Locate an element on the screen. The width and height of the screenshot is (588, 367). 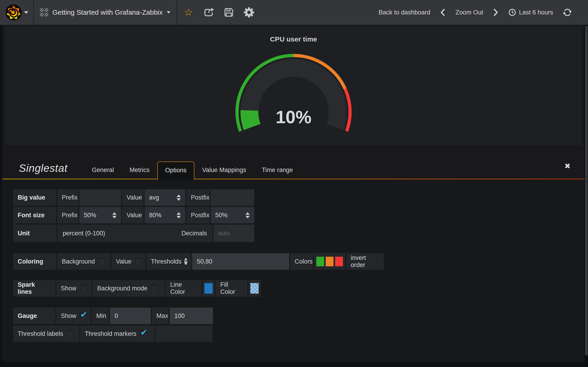
min-input is located at coordinates (130, 316).